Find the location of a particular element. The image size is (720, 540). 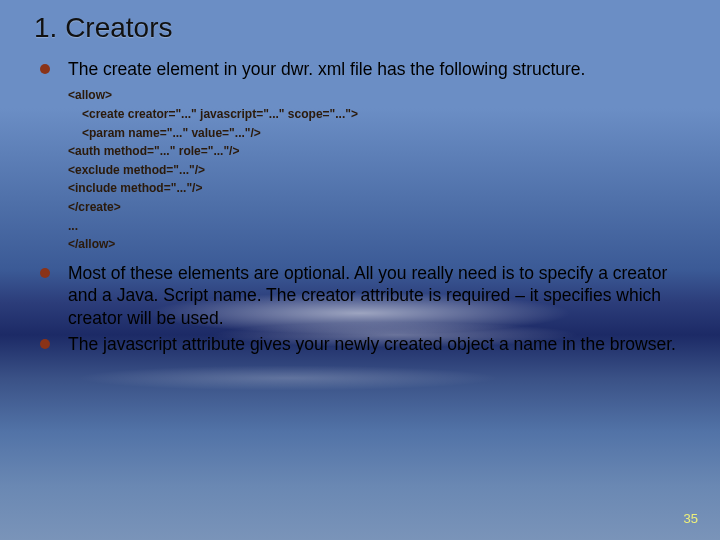

code-line-8: ... is located at coordinates (379, 226).